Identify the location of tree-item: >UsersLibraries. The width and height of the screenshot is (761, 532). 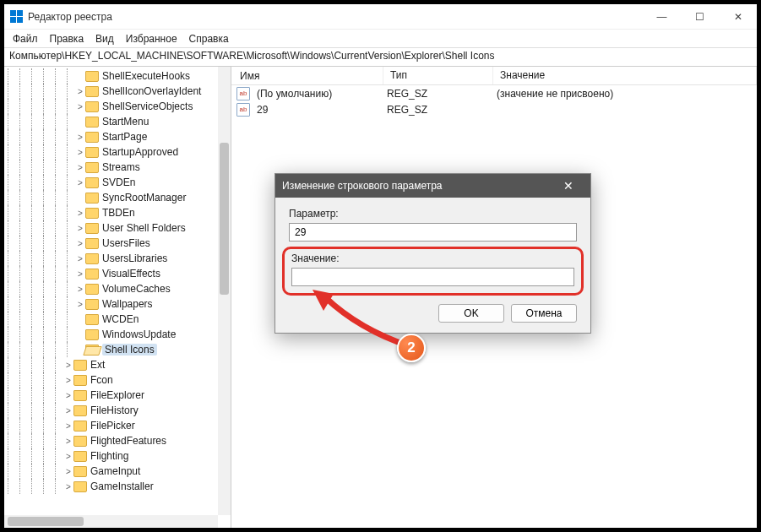
(111, 258).